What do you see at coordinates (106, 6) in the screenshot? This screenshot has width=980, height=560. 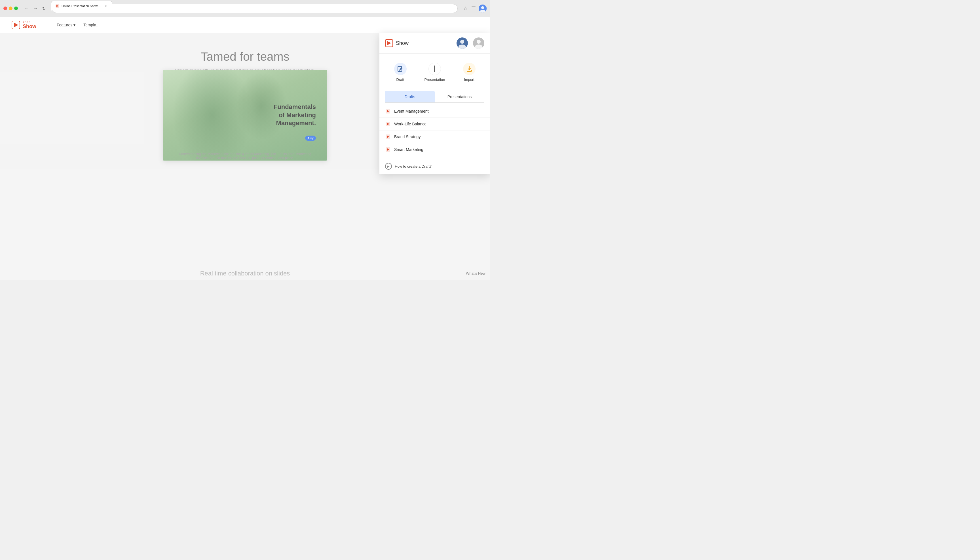 I see `tab-close-button: ×` at bounding box center [106, 6].